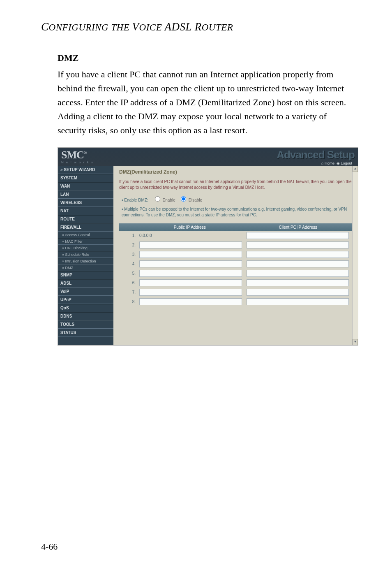 Image resolution: width=392 pixels, height=571 pixels. What do you see at coordinates (236, 172) in the screenshot?
I see `panel-title: DMZ(Demilitarized Zone)` at bounding box center [236, 172].